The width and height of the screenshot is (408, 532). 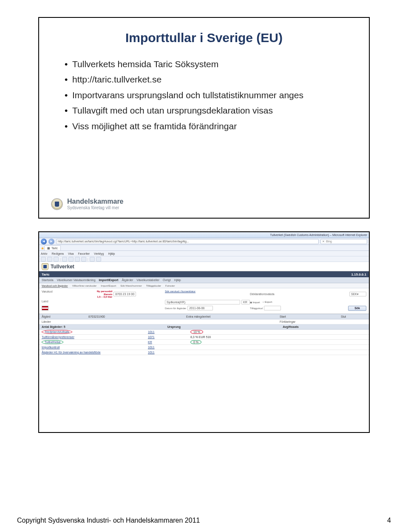 I want to click on taric-tab: Växelkurser Valutaomräkning, so click(x=76, y=280).